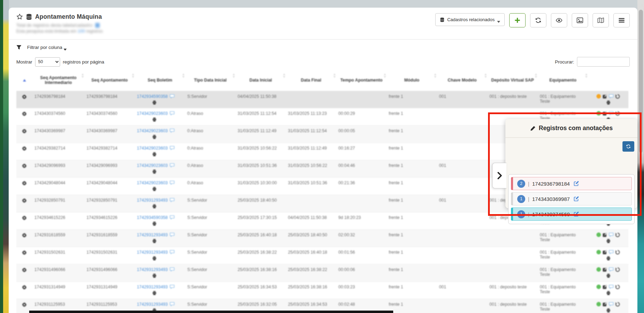 This screenshot has height=313, width=644. I want to click on column-header: Seq Apontamento Intermediario, so click(58, 80).